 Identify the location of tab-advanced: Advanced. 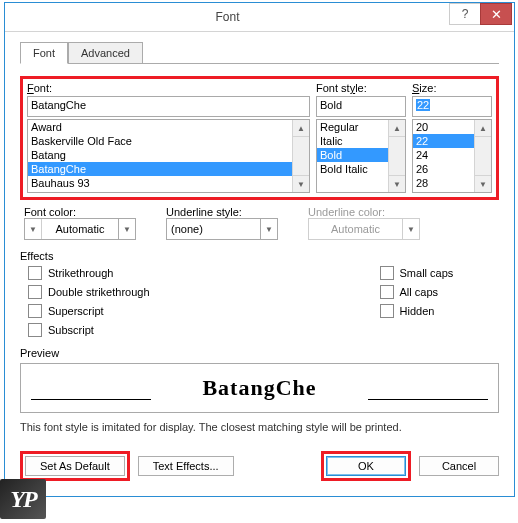
(106, 53).